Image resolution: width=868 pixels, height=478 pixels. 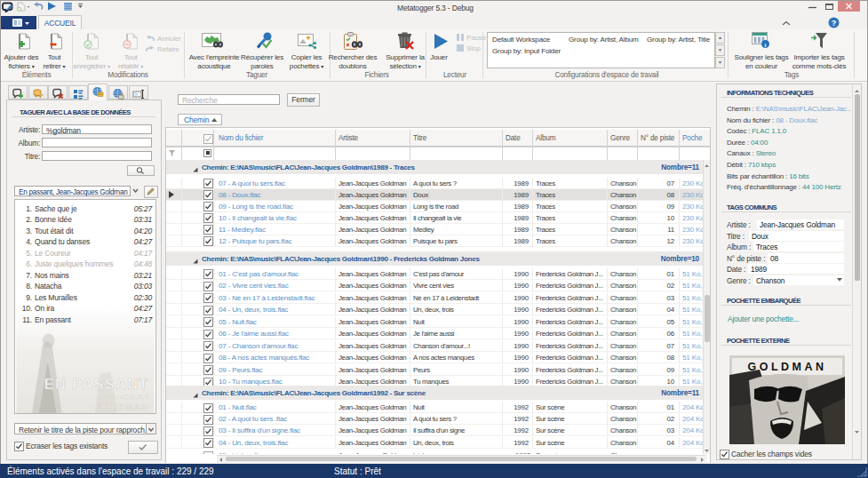 I want to click on svg-text: GOLDMAN, so click(x=123, y=407).